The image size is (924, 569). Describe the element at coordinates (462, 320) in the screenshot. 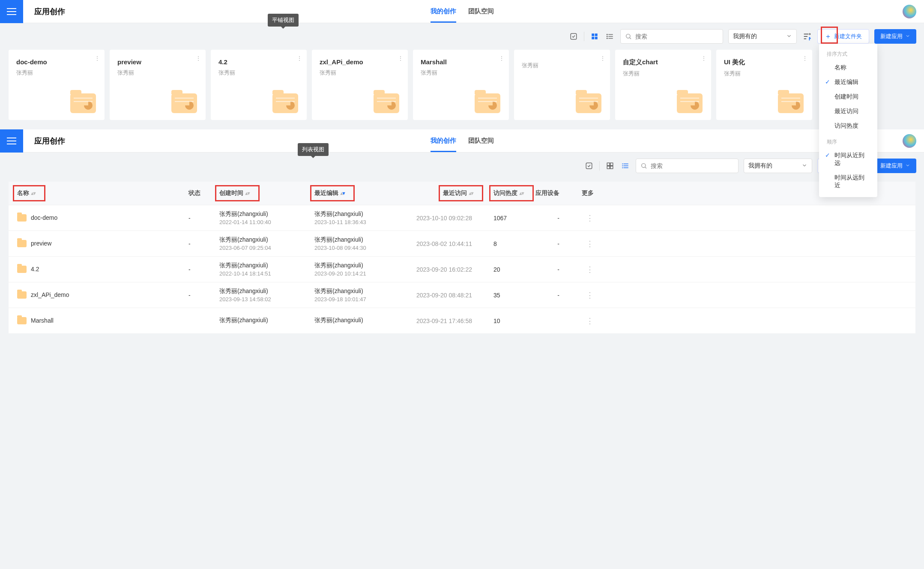

I see `table-row: Marshall张秀丽(zhangxiuli)张秀丽(zhangxiuli)20…` at that location.